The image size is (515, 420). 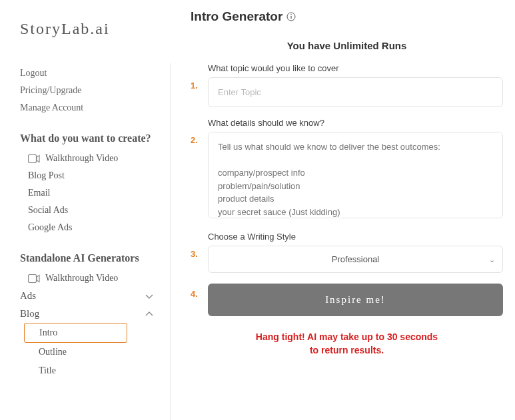 I want to click on group-blog: Blog, so click(x=95, y=314).